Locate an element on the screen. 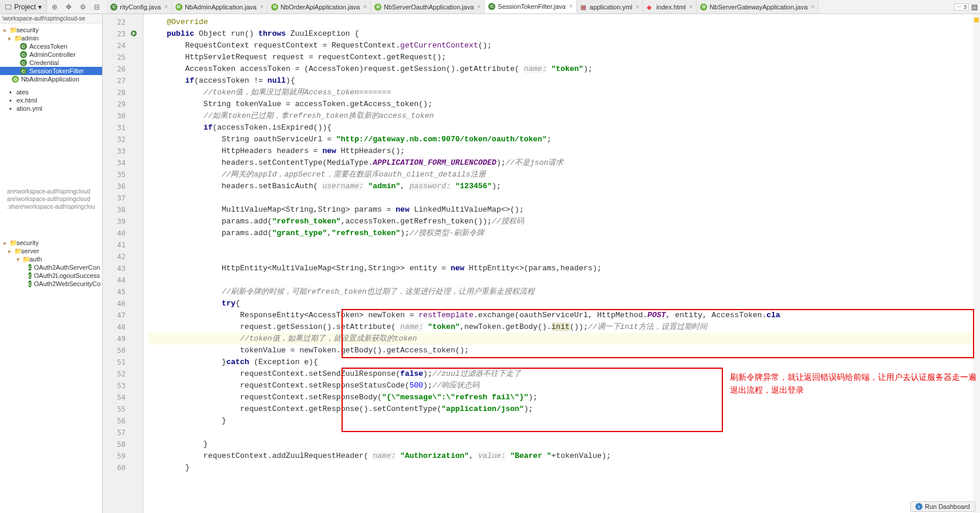  code-line-58: } is located at coordinates (565, 444).